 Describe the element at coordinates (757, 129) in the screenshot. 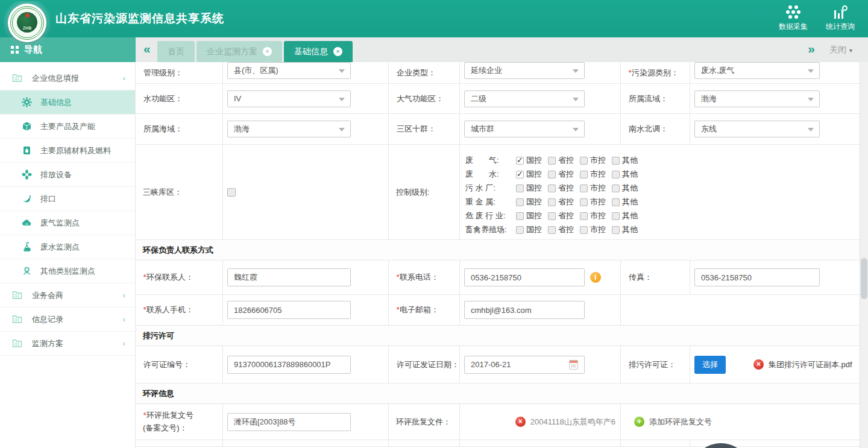

I see `south-north-water-select: 东线` at that location.